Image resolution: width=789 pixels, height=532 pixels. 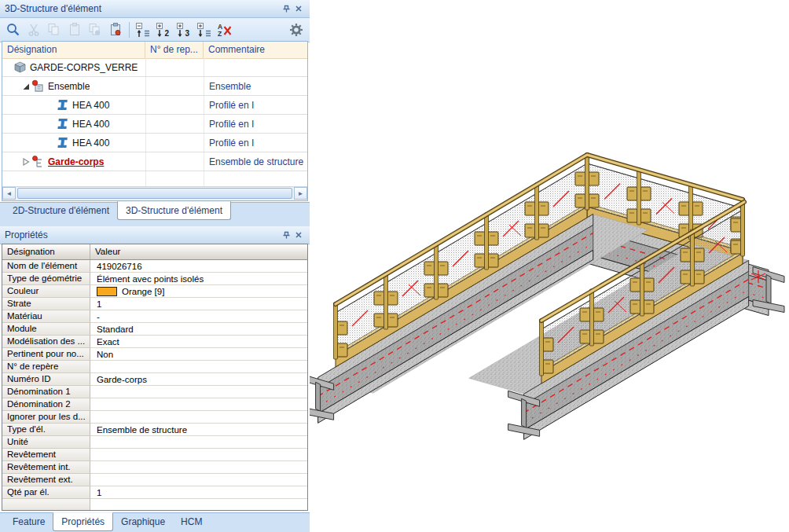 What do you see at coordinates (74, 50) in the screenshot?
I see `tree-column-designation: Désignation` at bounding box center [74, 50].